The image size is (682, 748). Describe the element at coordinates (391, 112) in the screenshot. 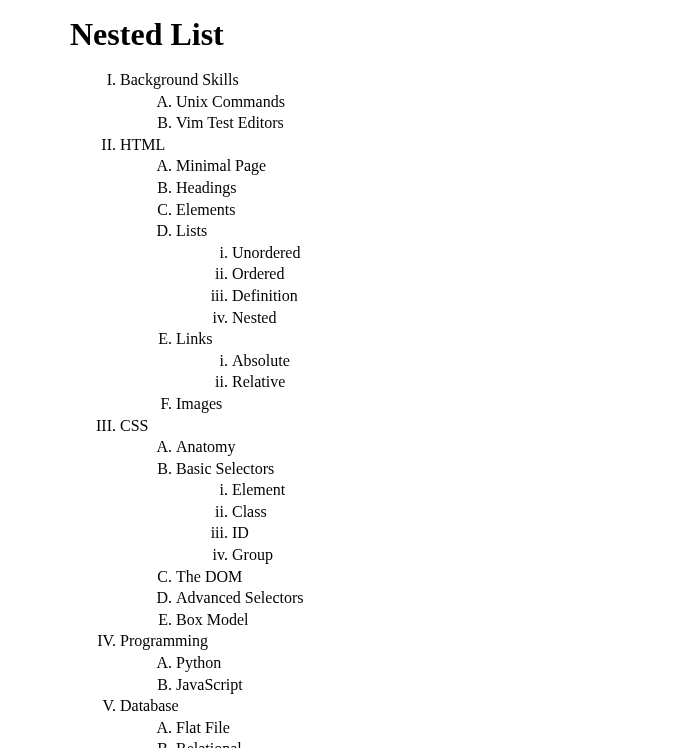

I see `sublist: Unix Commands Vim Test Editors` at that location.